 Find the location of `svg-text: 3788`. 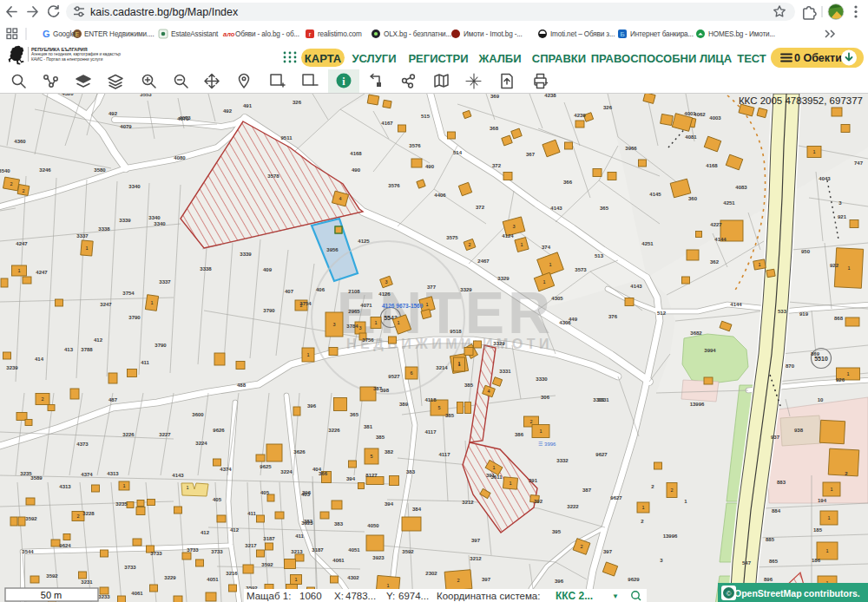

svg-text: 3788 is located at coordinates (87, 350).